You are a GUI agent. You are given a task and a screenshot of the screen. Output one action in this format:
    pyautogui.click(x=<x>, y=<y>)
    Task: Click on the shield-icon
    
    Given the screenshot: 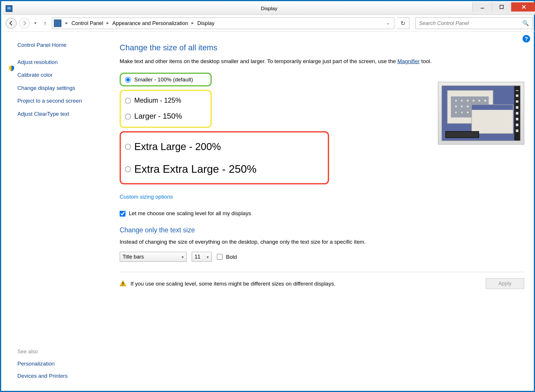 What is the action you would take?
    pyautogui.click(x=12, y=69)
    